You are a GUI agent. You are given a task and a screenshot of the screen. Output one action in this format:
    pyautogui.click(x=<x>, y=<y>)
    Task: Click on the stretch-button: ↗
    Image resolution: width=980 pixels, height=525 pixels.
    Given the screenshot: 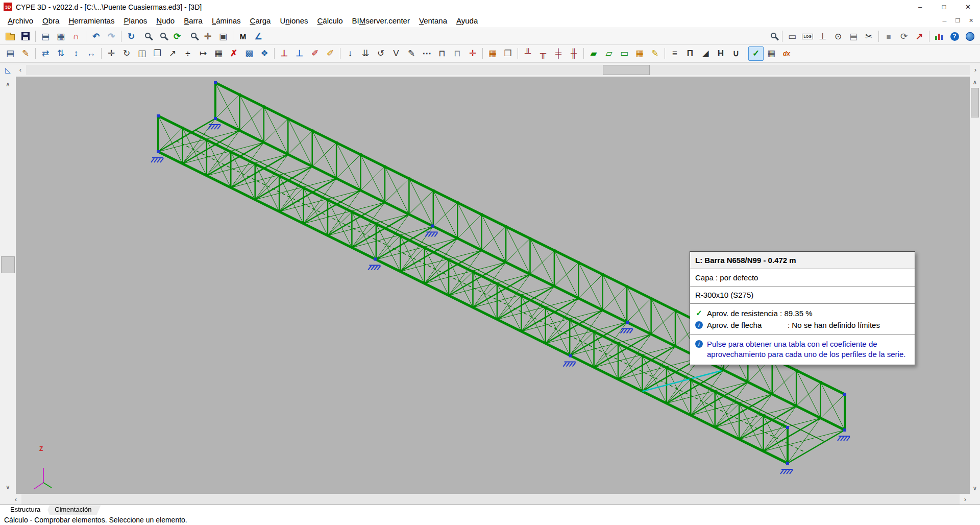 What is the action you would take?
    pyautogui.click(x=173, y=54)
    